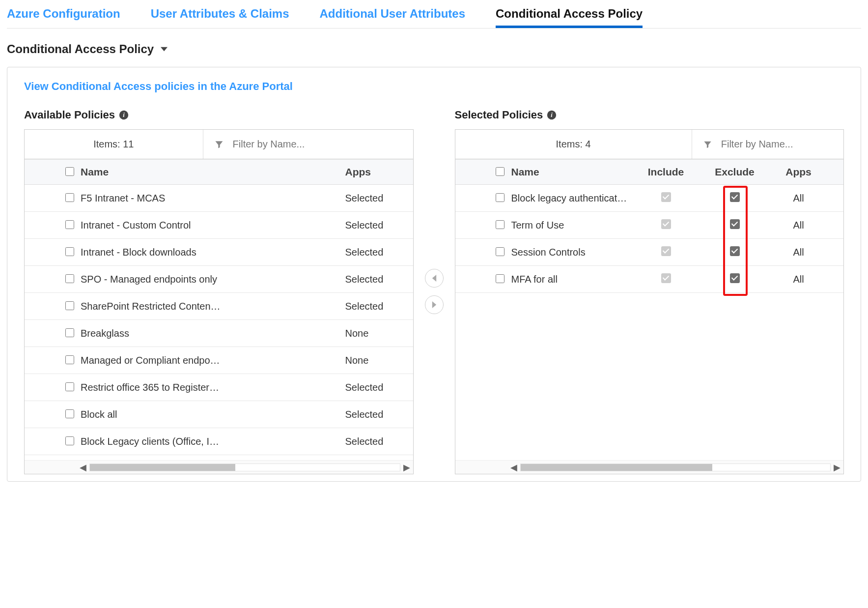  I want to click on selected-header-exclude: Exclude, so click(735, 172).